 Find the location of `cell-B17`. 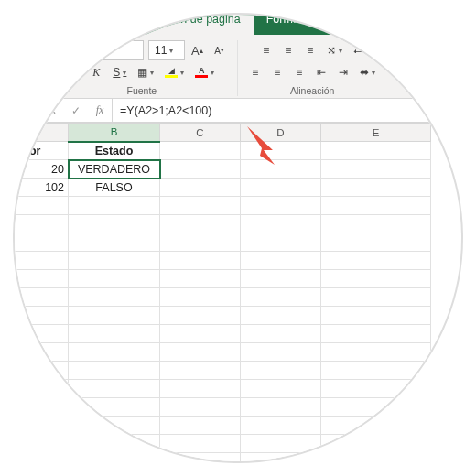

cell-B17 is located at coordinates (114, 444).